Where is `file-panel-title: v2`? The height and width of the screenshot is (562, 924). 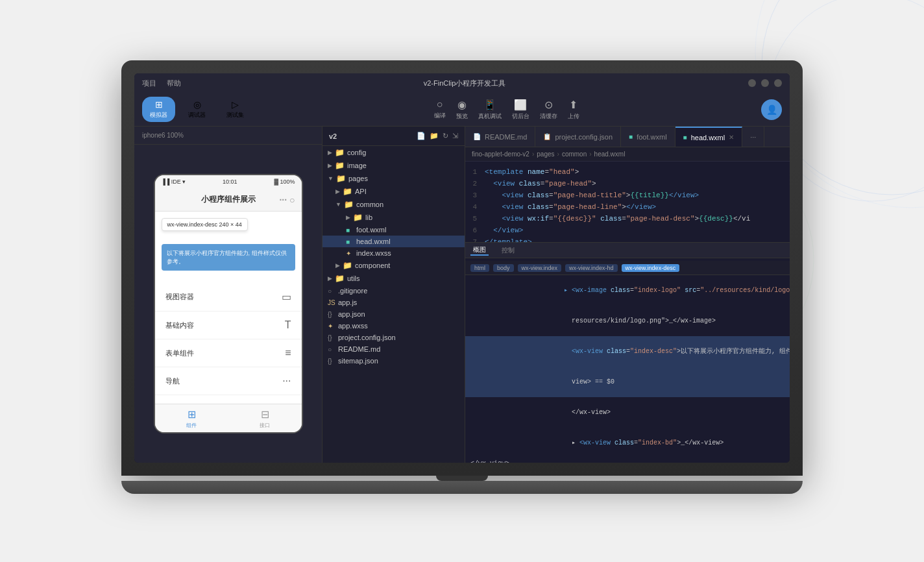 file-panel-title: v2 is located at coordinates (333, 136).